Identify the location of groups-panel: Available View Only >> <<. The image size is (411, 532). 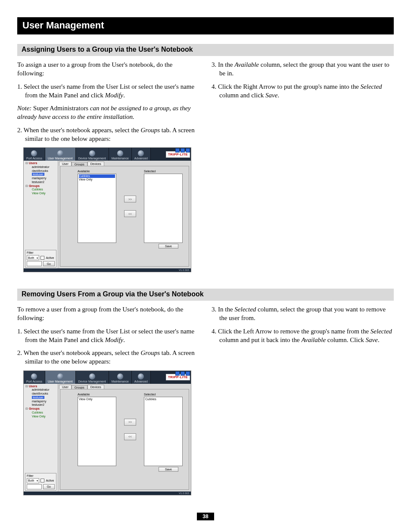
(125, 439).